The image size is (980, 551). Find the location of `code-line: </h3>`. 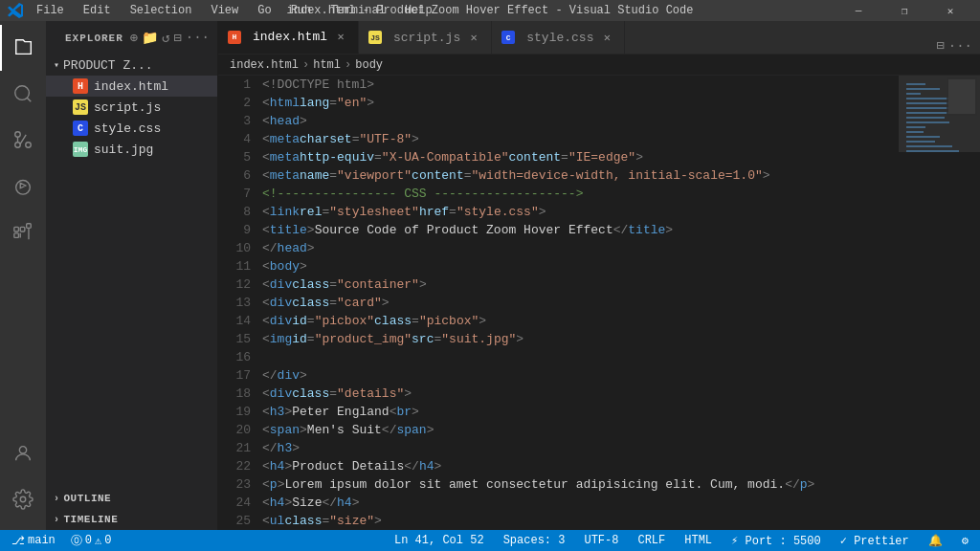

code-line: </h3> is located at coordinates (580, 448).